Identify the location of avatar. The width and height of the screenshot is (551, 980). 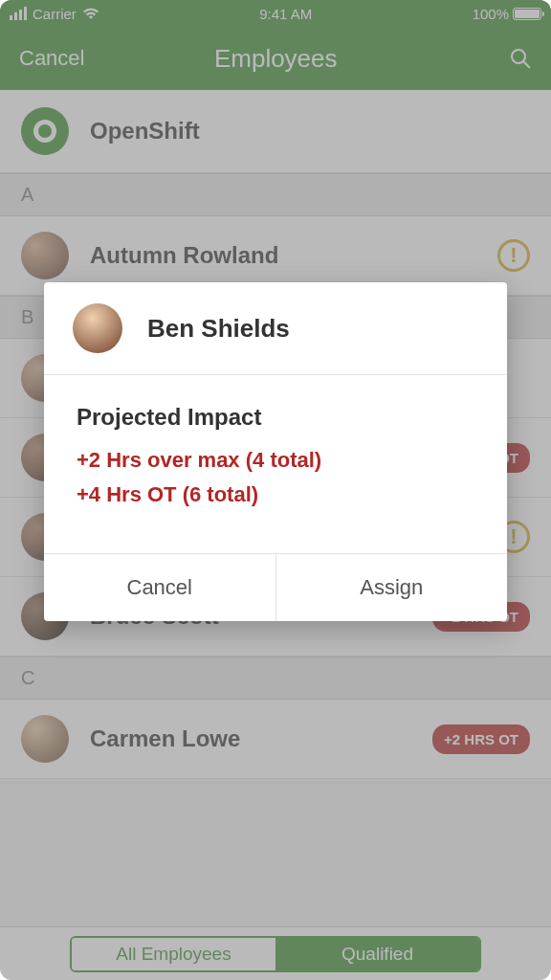
(98, 328).